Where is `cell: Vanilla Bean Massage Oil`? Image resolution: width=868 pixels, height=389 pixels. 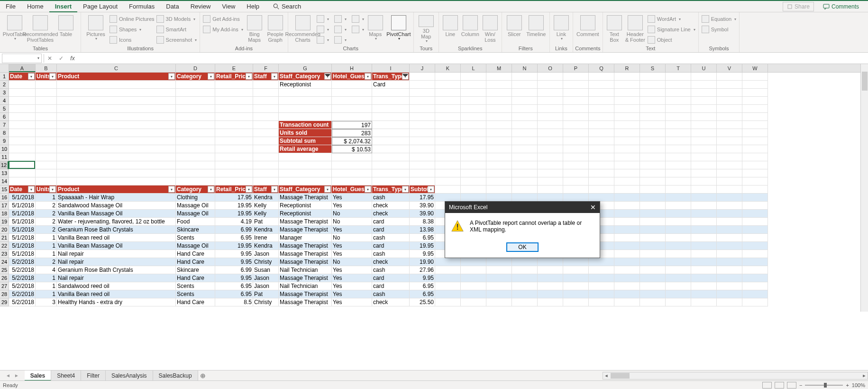
cell: Vanilla Bean Massage Oil is located at coordinates (117, 213).